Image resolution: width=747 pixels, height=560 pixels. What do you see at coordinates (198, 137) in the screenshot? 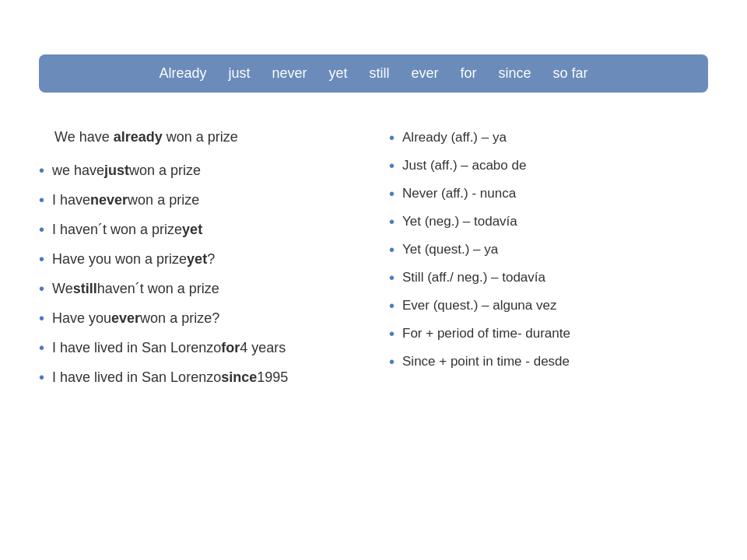
I see `first-sentence: We have already won a prize` at bounding box center [198, 137].